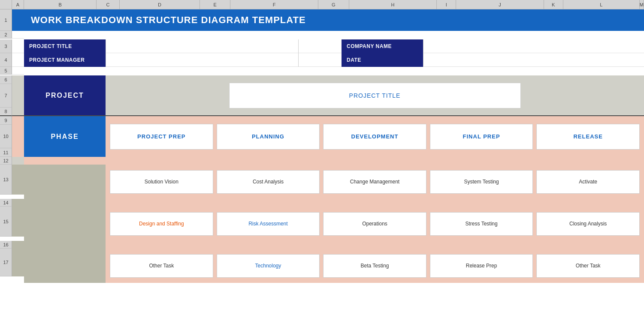 The width and height of the screenshot is (644, 315). Describe the element at coordinates (269, 224) in the screenshot. I see `task-risk-assessment: Risk Assessment` at that location.